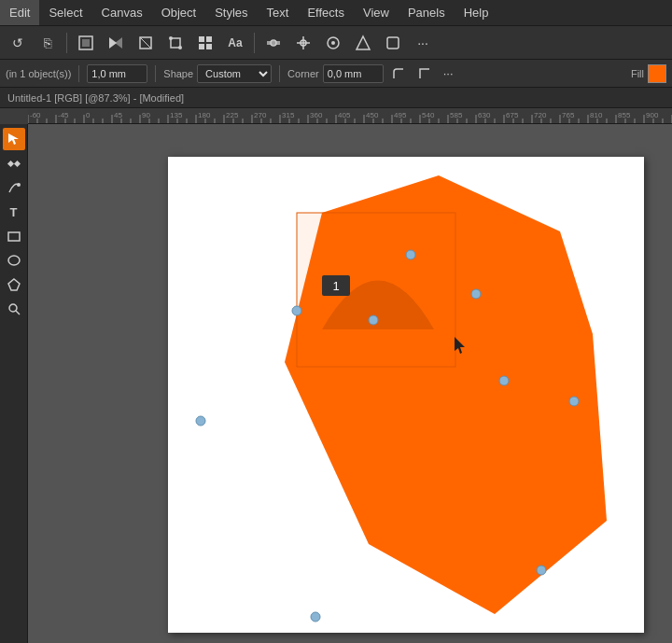 The height and width of the screenshot is (643, 672). Describe the element at coordinates (254, 43) in the screenshot. I see `separator2` at that location.